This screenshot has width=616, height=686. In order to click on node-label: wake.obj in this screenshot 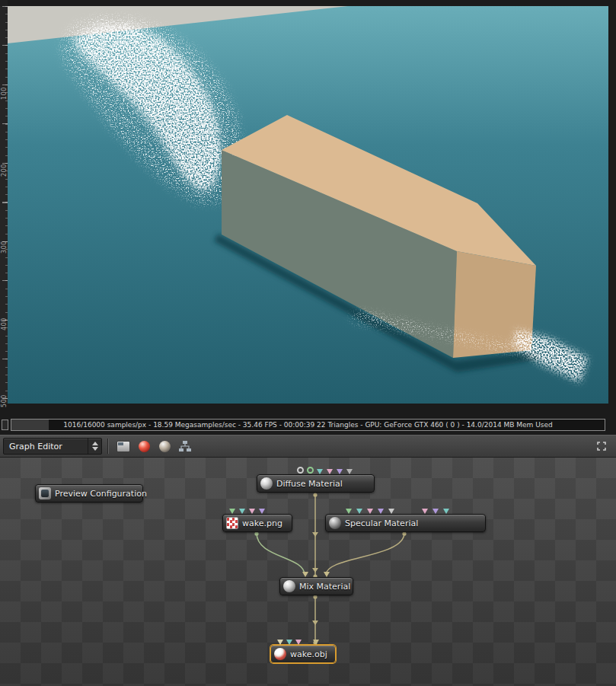, I will do `click(309, 655)`.